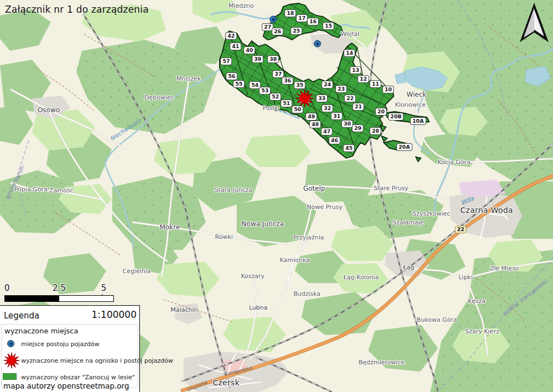 Image resolution: width=553 pixels, height=392 pixels. What do you see at coordinates (326, 132) in the screenshot?
I see `compartment-label: 47` at bounding box center [326, 132].